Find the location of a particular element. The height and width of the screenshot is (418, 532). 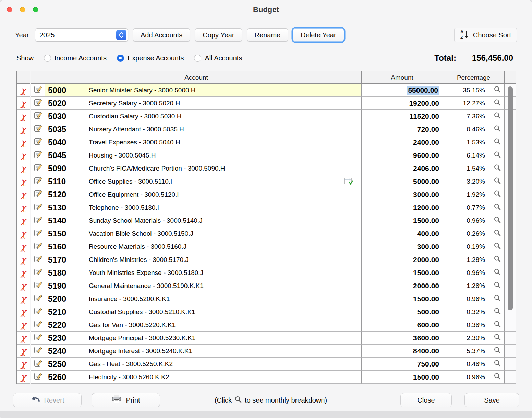

table-row: 5230 Mortgage Principal - 3000.5230.K.K1… is located at coordinates (274, 338).